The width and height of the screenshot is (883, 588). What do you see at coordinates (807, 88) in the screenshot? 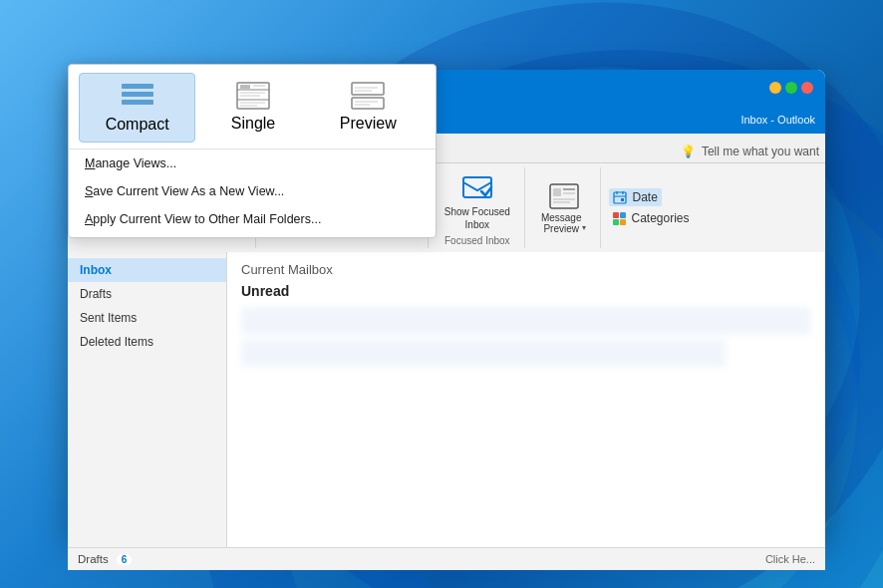
I see `close-button` at bounding box center [807, 88].